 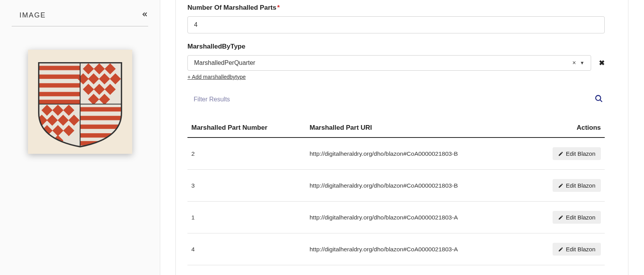 I want to click on table-row: 3http://digitalheraldry.org/dho/blazon#C…, so click(x=396, y=186).